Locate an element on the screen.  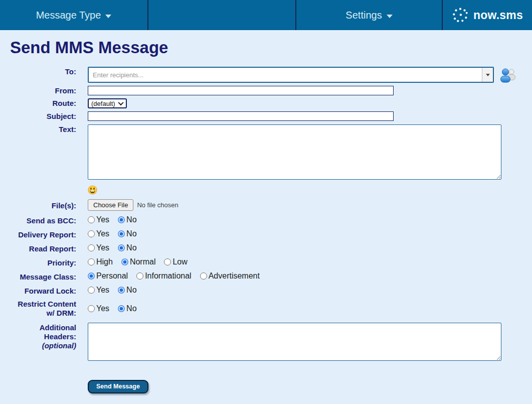
recipients-input is located at coordinates (285, 75).